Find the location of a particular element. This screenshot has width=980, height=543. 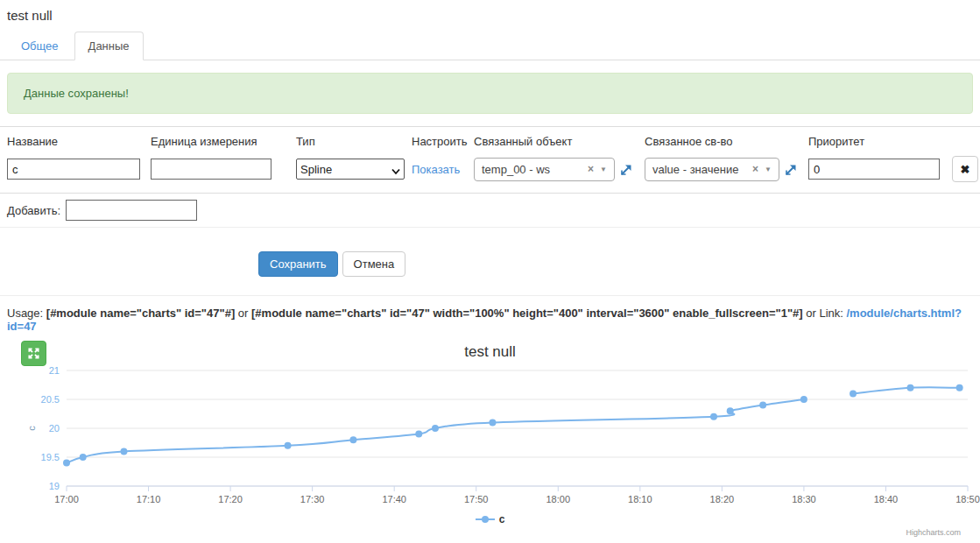

col-header-priority: Приоритет is located at coordinates (878, 142).